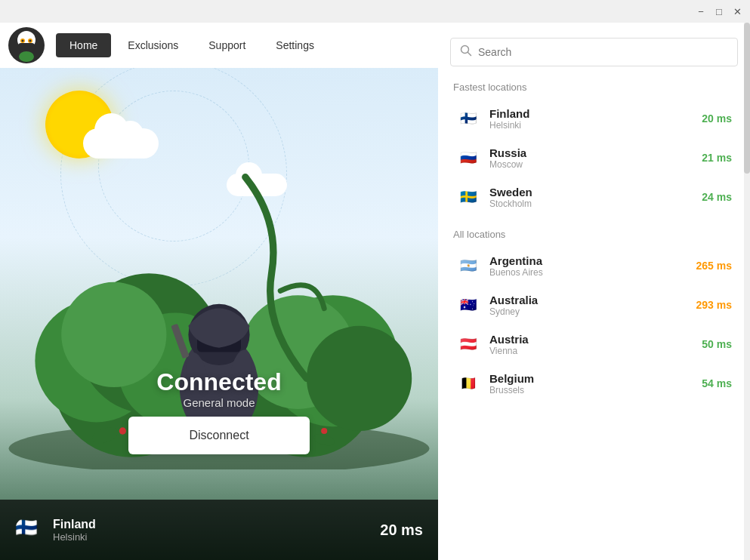  Describe the element at coordinates (83, 45) in the screenshot. I see `nav-home: Home` at that location.